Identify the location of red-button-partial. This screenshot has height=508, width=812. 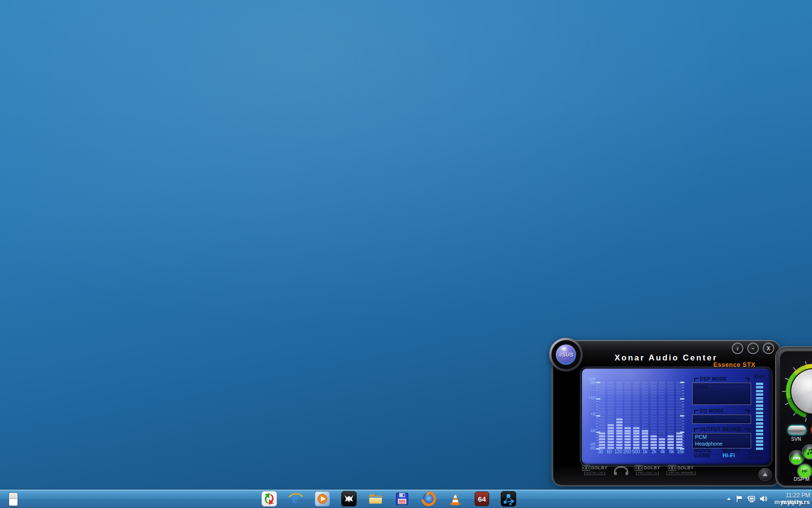
(811, 430).